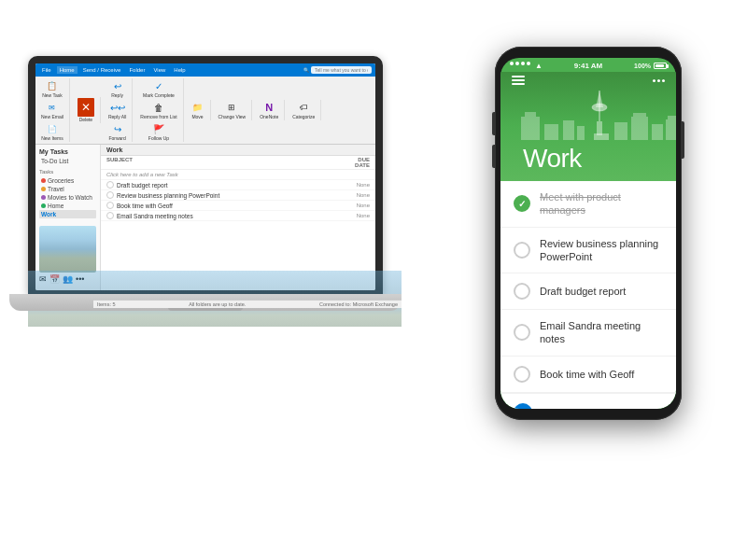  Describe the element at coordinates (588, 204) in the screenshot. I see `list-item: ✓ Meet with product managers` at that location.